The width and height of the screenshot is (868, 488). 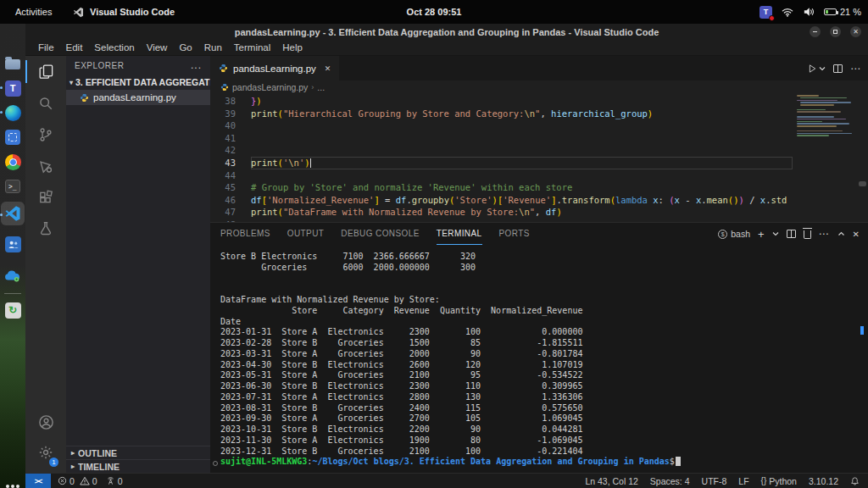 What do you see at coordinates (734, 234) in the screenshot?
I see `shell-selector: $ bash` at bounding box center [734, 234].